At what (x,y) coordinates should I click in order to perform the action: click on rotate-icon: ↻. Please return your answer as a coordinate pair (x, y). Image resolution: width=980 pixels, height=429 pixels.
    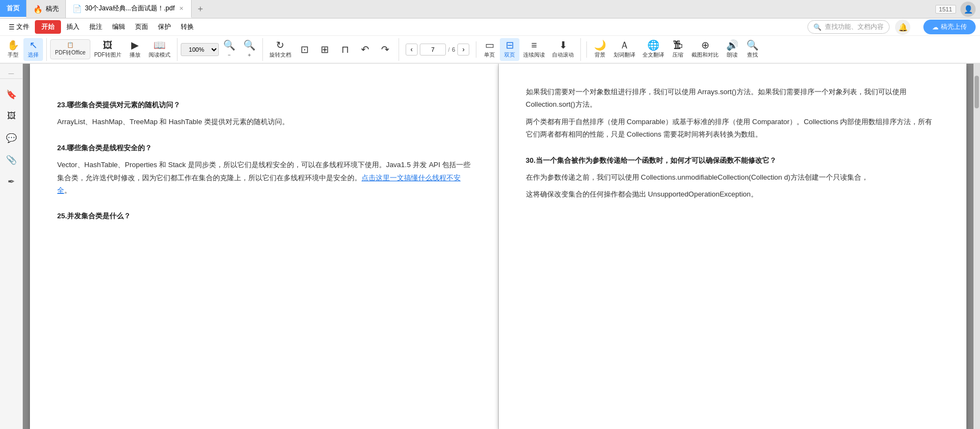
    Looking at the image, I should click on (280, 45).